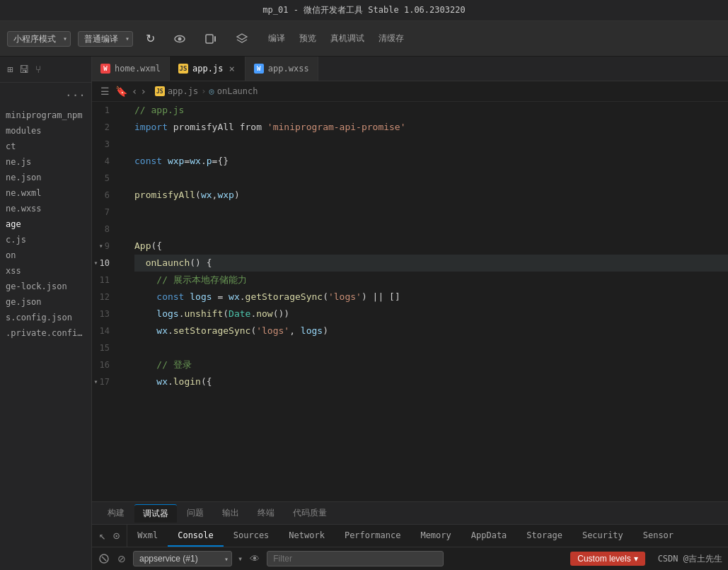 The height and width of the screenshot is (570, 728). Describe the element at coordinates (45, 318) in the screenshot. I see `sidebar-item-config: s.config.json` at that location.